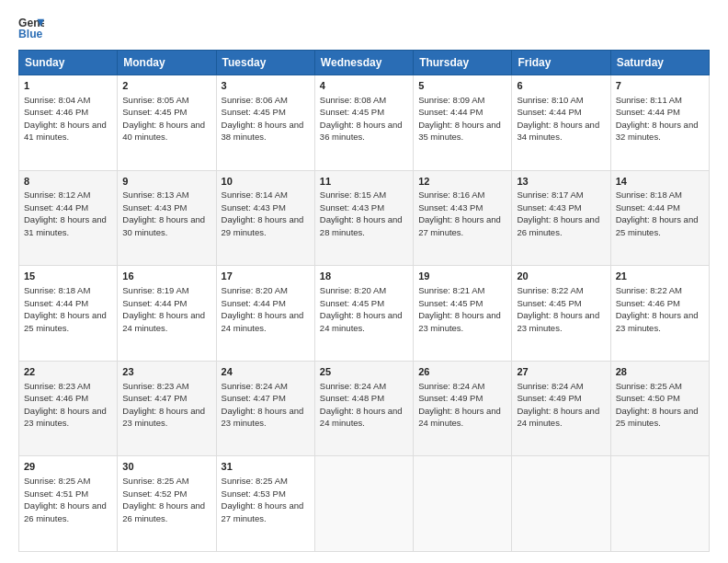 The image size is (728, 563). What do you see at coordinates (364, 63) in the screenshot?
I see `weekday-header-wednesday: Wednesday` at bounding box center [364, 63].